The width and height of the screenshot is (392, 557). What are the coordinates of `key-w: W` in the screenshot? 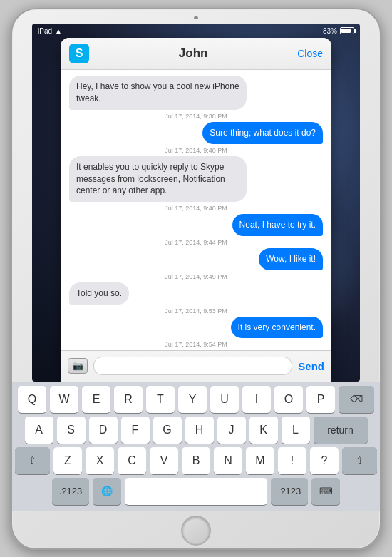 It's located at (64, 399).